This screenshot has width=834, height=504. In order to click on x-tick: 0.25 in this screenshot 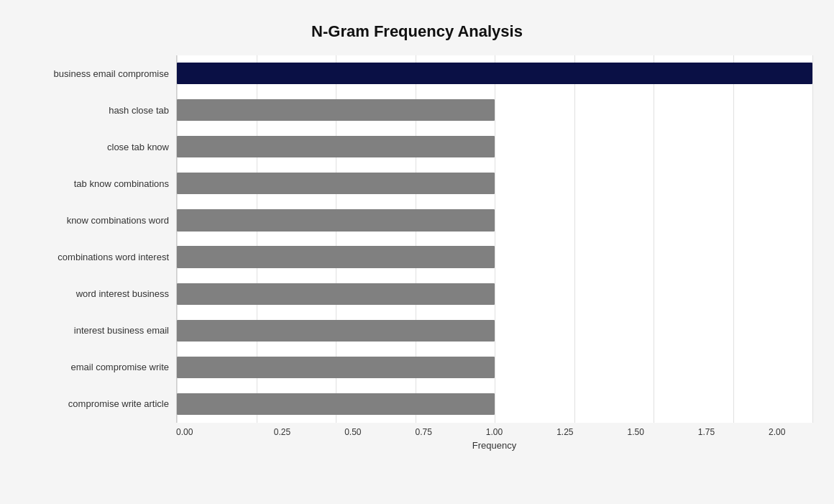, I will do `click(282, 432)`.